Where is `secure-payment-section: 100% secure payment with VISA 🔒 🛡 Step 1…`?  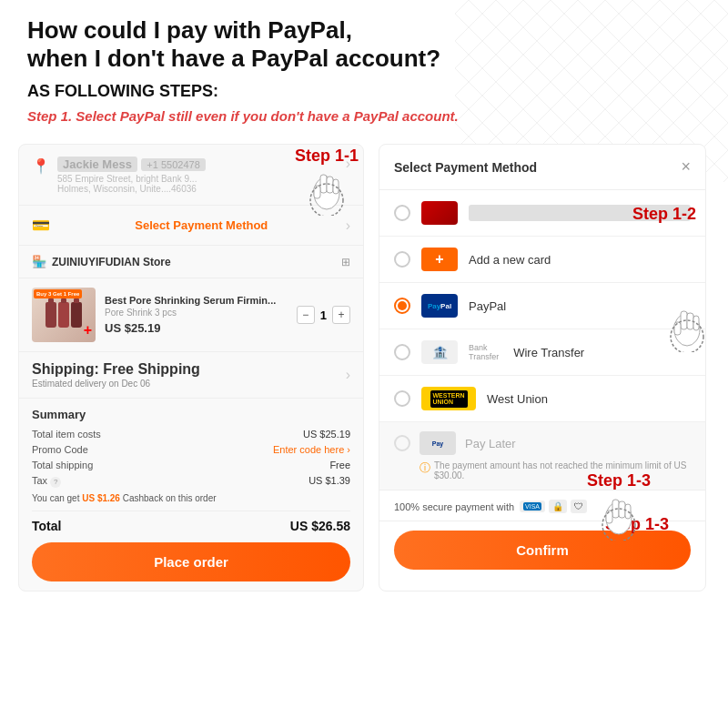
secure-payment-section: 100% secure payment with VISA 🔒 🛡 Step 1… is located at coordinates (542, 506).